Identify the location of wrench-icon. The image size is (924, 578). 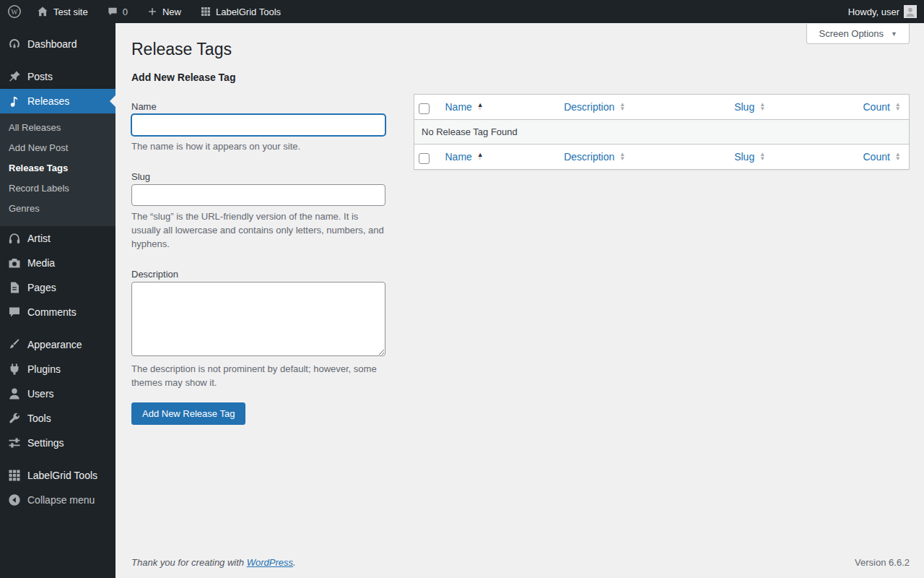
(14, 418).